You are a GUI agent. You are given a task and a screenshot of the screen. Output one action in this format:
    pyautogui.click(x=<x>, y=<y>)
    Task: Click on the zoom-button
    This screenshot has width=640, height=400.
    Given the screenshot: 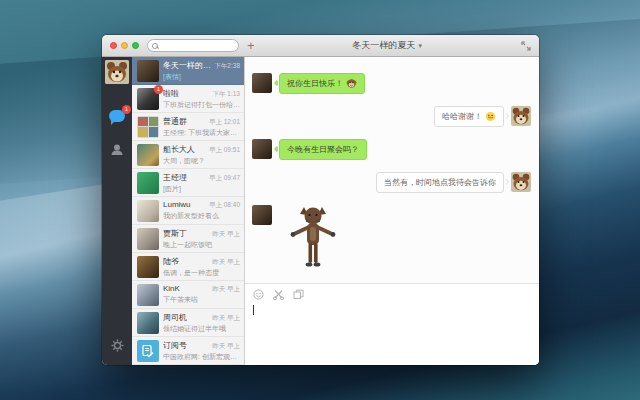 What is the action you would take?
    pyautogui.click(x=136, y=46)
    